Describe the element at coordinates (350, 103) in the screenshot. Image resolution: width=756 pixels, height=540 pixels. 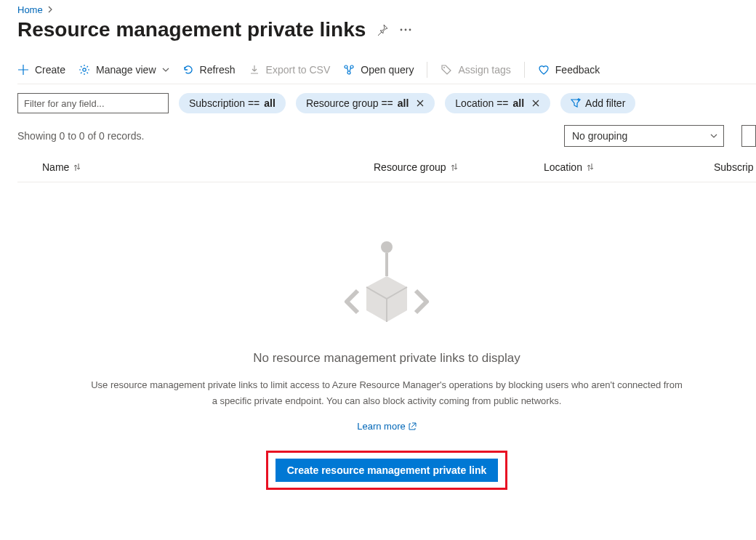
I see `pill-label: Resource group ==` at that location.